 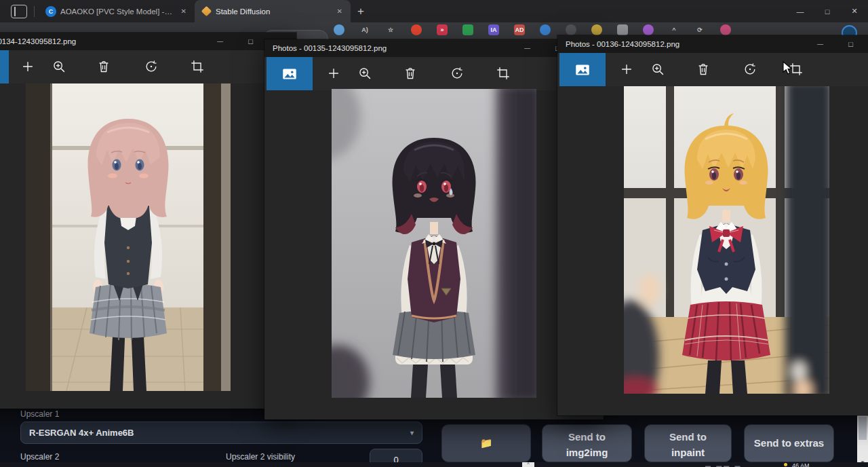 I want to click on plus-icon, so click(x=28, y=67).